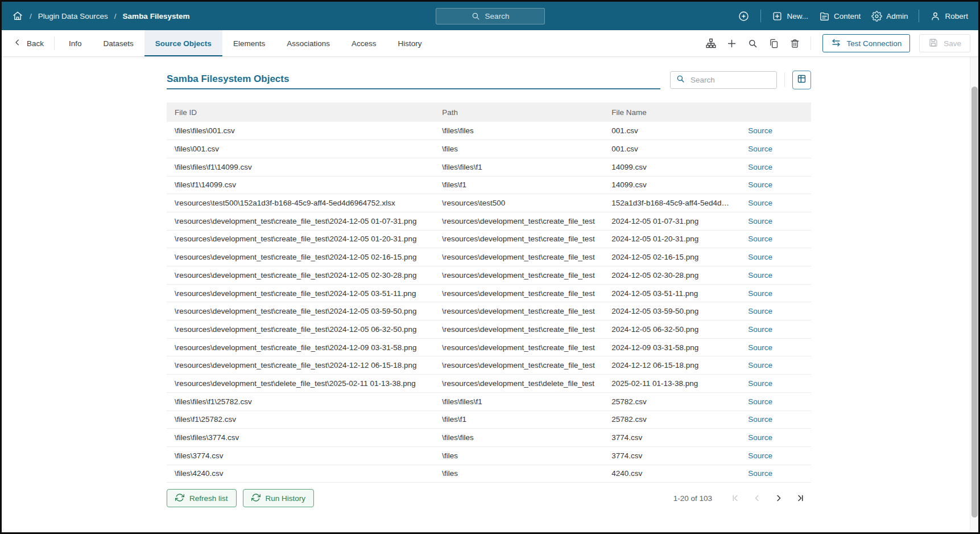 This screenshot has width=980, height=534. Describe the element at coordinates (711, 43) in the screenshot. I see `hierarchy-icon` at that location.